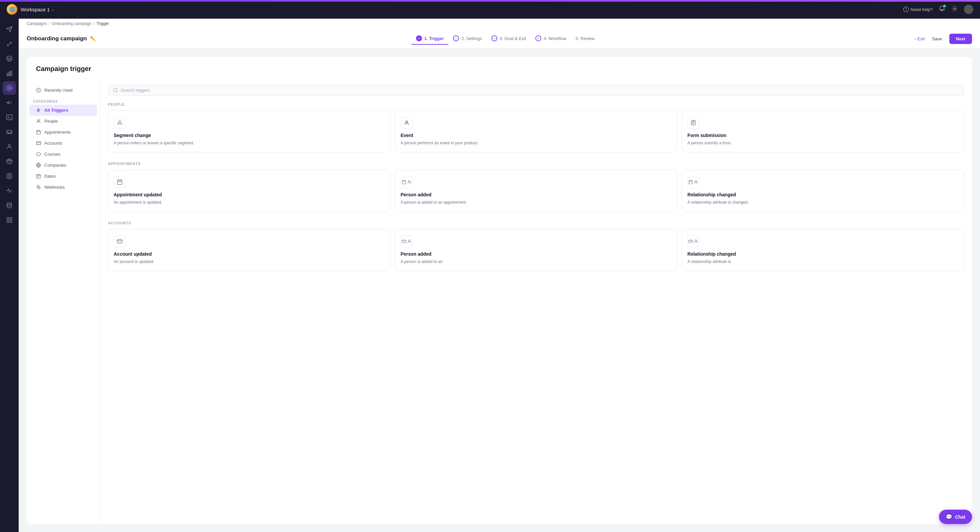 The width and height of the screenshot is (980, 532). I want to click on top-section: Campaigns / Onboarding campaign / Trigge…, so click(499, 34).